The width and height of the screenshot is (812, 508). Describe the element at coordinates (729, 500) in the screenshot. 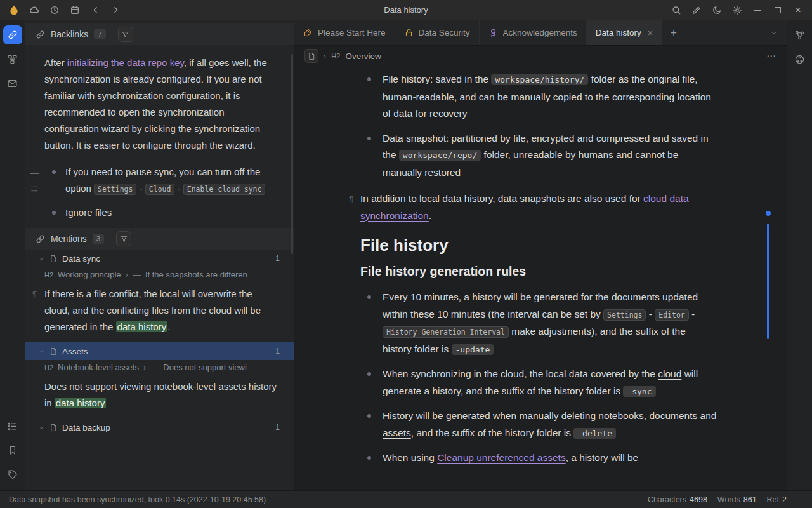

I see `stat-label: Words` at that location.